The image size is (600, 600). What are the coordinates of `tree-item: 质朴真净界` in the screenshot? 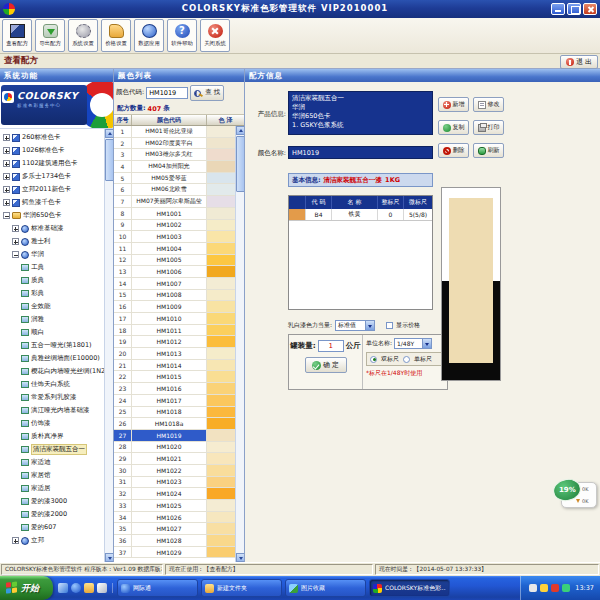 It's located at (52, 436).